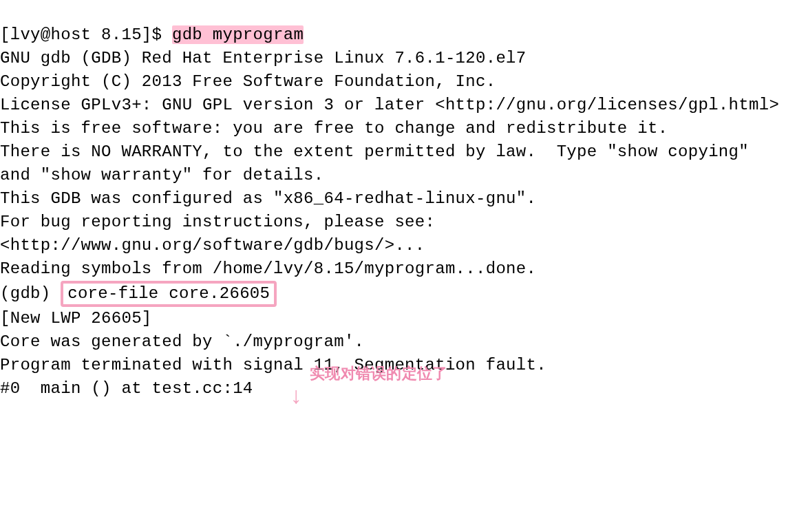 Image resolution: width=786 pixels, height=532 pixels. What do you see at coordinates (273, 365) in the screenshot?
I see `gdb-output-line: Program terminated with signal 11, Segme…` at bounding box center [273, 365].